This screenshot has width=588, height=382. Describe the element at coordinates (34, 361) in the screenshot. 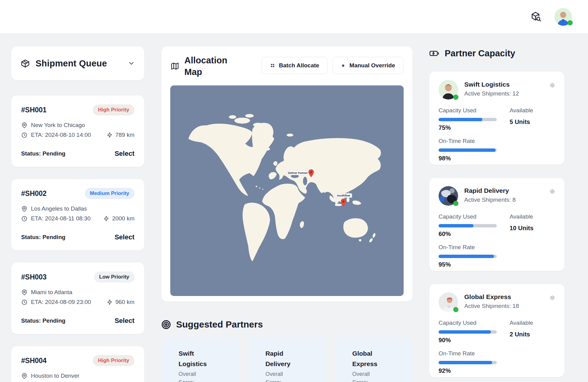

I see `shipment-id: #SH004` at that location.